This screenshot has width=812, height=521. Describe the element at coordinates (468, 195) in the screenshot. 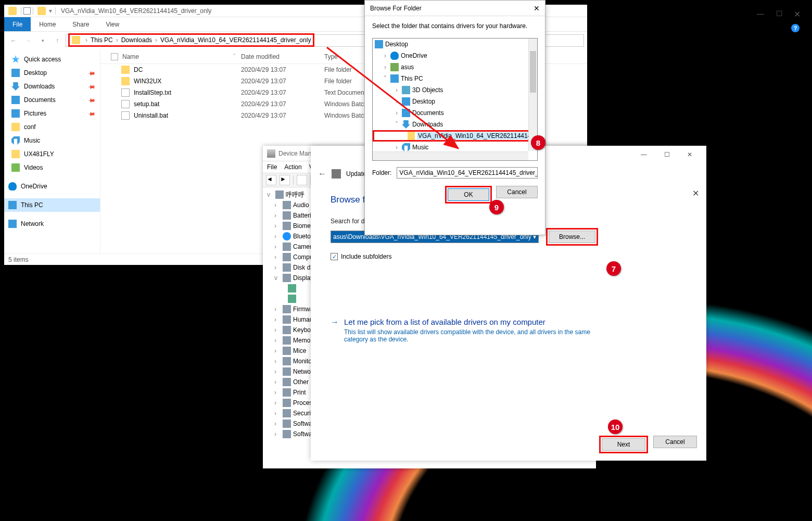

I see `ok-button: OK` at that location.